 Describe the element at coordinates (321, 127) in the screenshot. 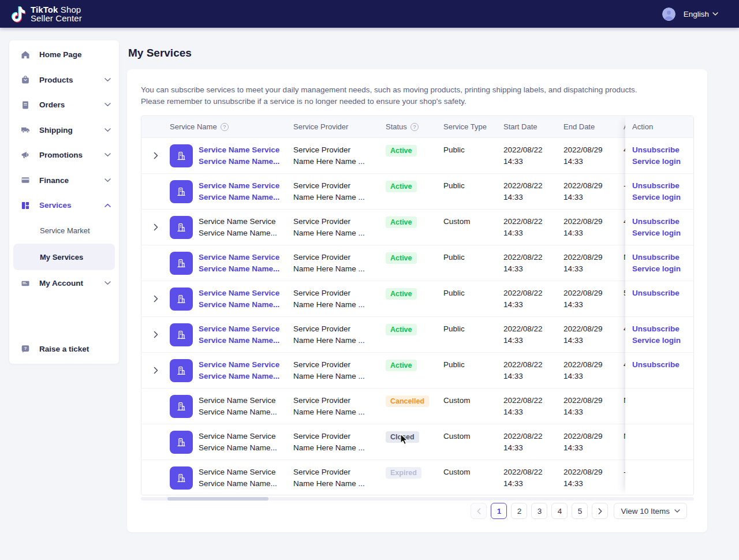

I see `col-service-provider: Service Provider` at that location.